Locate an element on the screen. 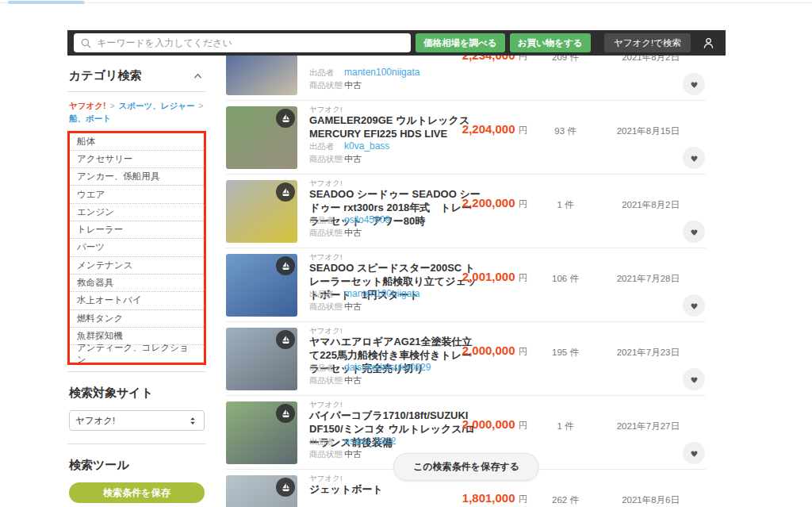 The height and width of the screenshot is (507, 812). item-price: 2,200,000 円 is located at coordinates (476, 203).